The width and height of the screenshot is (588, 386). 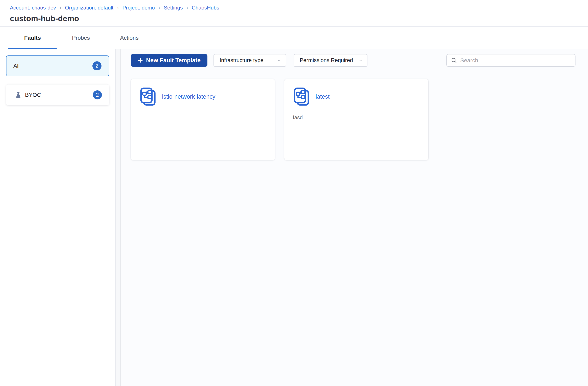 I want to click on breadcrumb-organization: Organization: default, so click(x=89, y=8).